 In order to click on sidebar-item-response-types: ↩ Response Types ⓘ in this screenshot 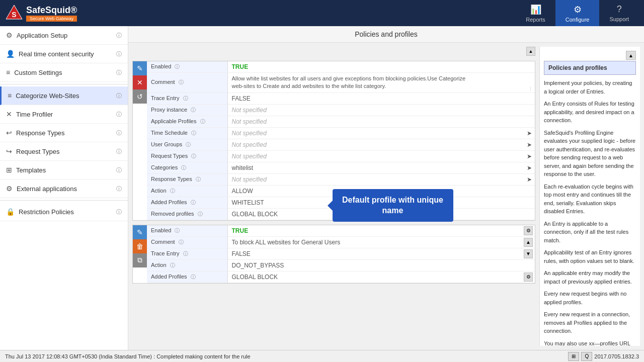, I will do `click(64, 133)`.